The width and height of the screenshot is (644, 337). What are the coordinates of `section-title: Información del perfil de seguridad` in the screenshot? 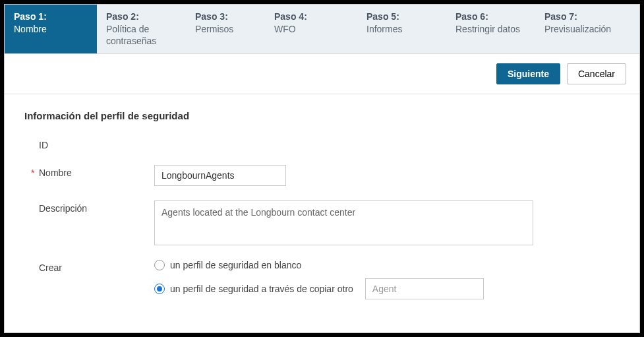 It's located at (322, 116).